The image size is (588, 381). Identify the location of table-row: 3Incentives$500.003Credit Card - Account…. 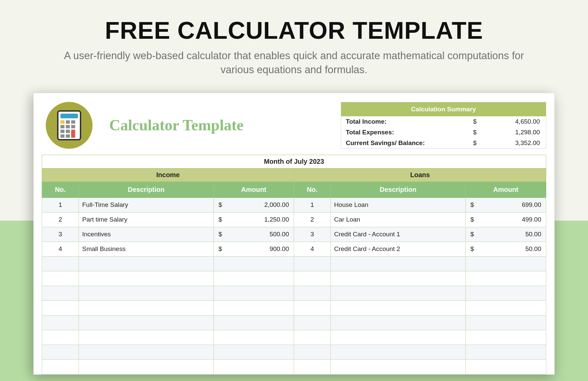
(294, 235).